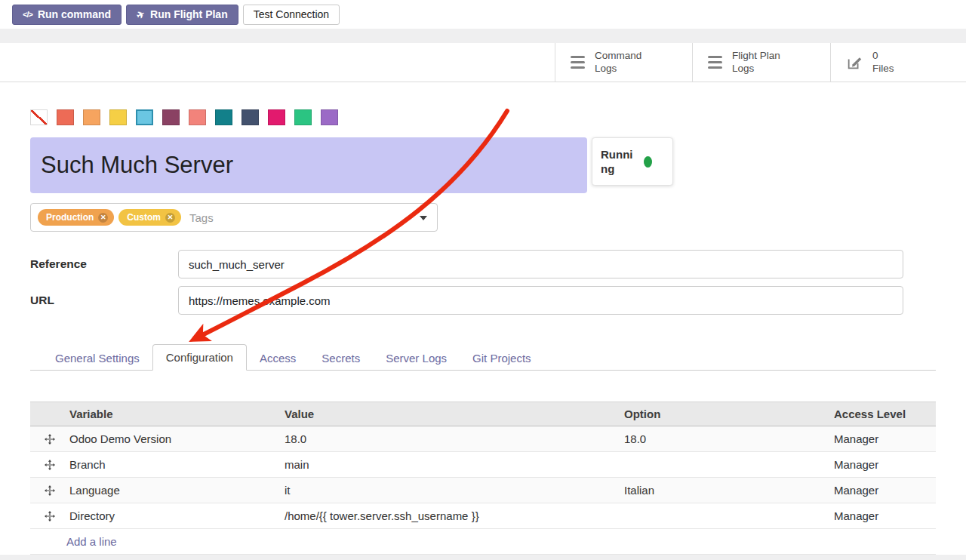 The width and height of the screenshot is (966, 560). I want to click on paper-plane-icon: ✈, so click(140, 14).